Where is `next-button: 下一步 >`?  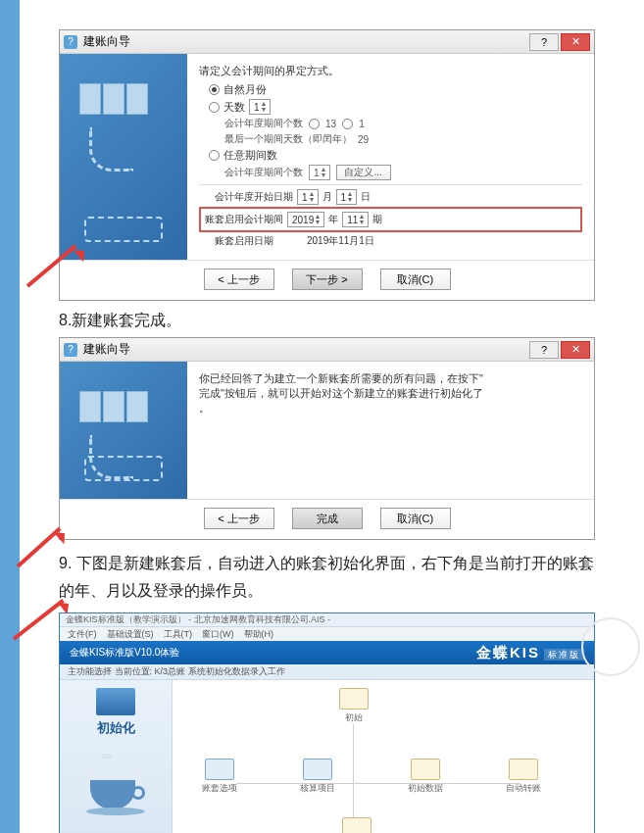
next-button: 下一步 > is located at coordinates (327, 279).